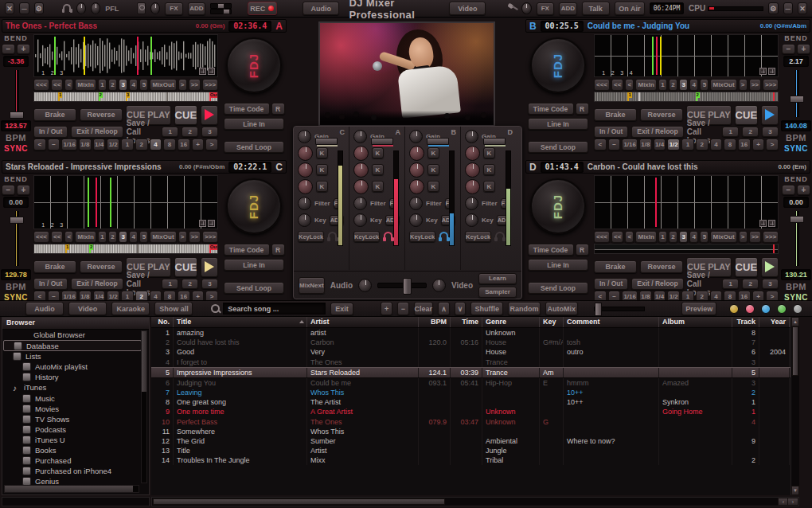  I want to click on waveform-overview: 123Out, so click(126, 97).